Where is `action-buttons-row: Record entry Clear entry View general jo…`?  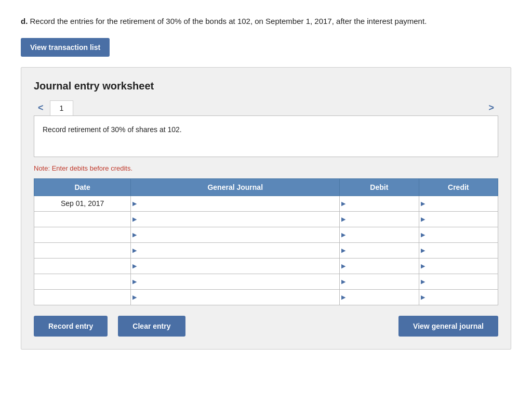 action-buttons-row: Record entry Clear entry View general jo… is located at coordinates (266, 326).